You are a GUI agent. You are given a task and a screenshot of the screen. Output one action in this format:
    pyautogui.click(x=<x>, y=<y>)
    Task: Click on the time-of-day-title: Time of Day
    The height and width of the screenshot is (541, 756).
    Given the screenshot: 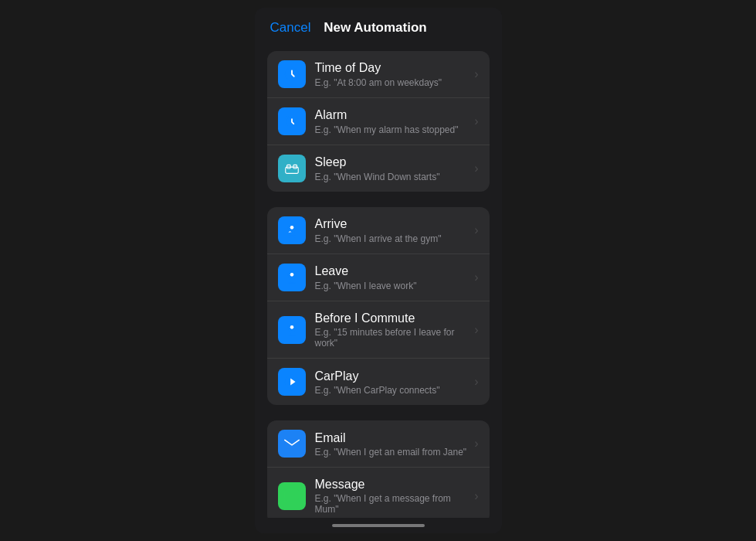 What is the action you would take?
    pyautogui.click(x=392, y=68)
    